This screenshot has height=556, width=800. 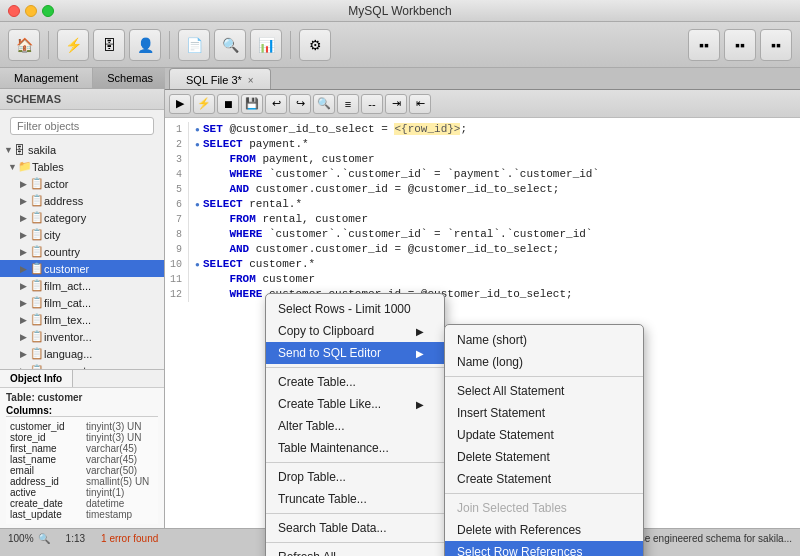 I want to click on object-info-tab: Object Info, so click(x=36, y=378).